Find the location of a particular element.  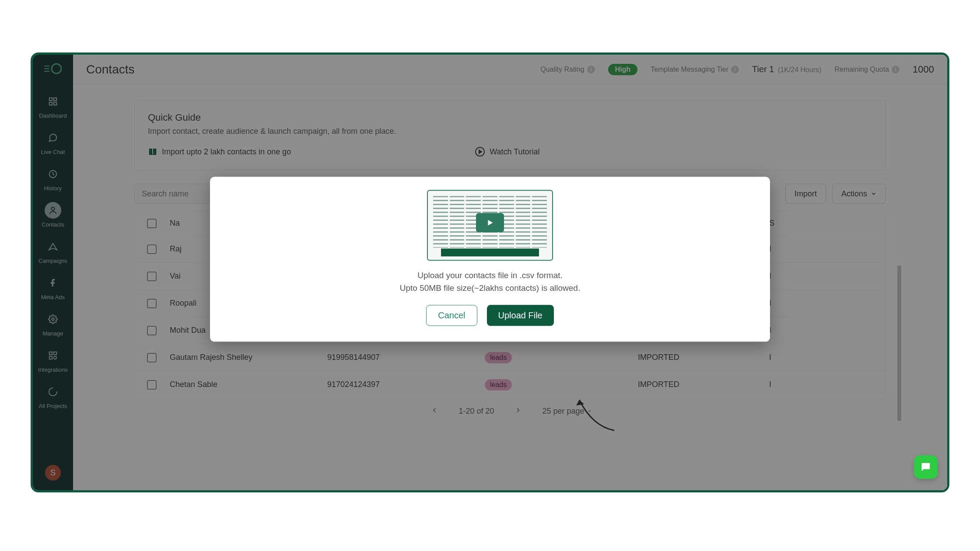

chat-bubble-icon is located at coordinates (926, 467).